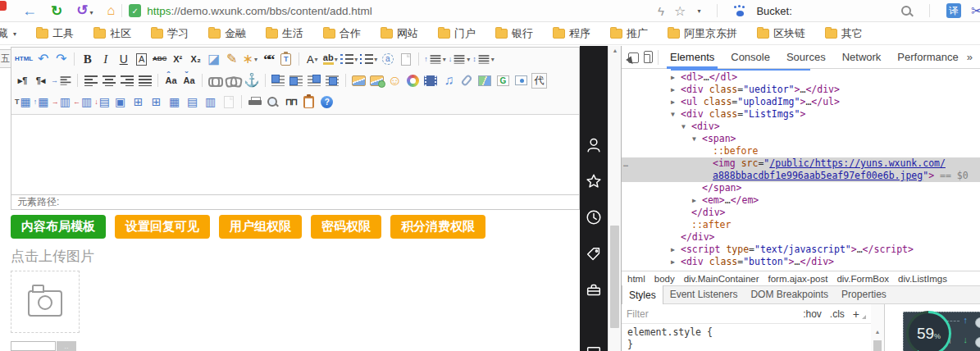 The height and width of the screenshot is (351, 980). I want to click on tab-performance: Performance, so click(928, 57).